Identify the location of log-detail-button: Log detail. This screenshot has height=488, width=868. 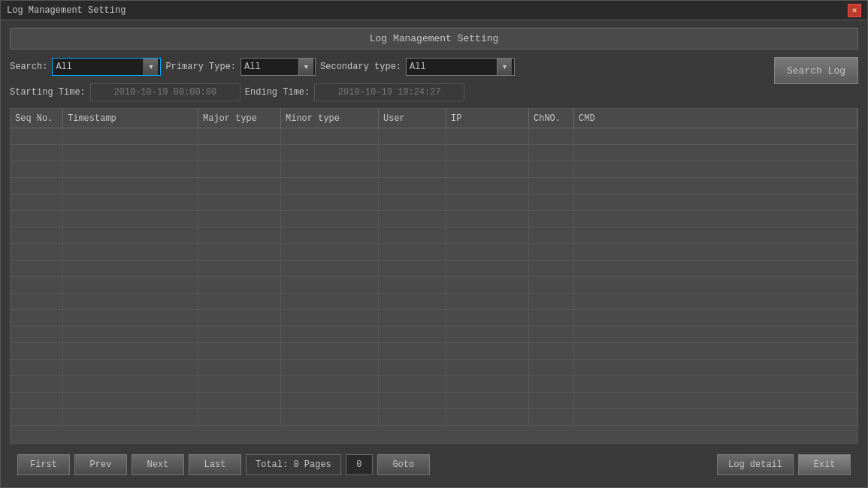
(755, 465).